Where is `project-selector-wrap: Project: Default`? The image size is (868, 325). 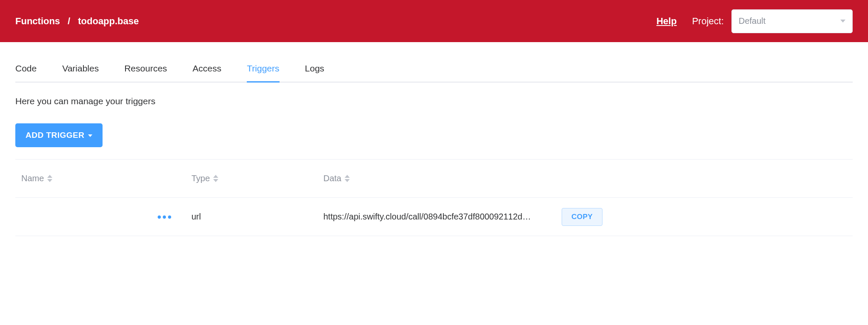 project-selector-wrap: Project: Default is located at coordinates (772, 21).